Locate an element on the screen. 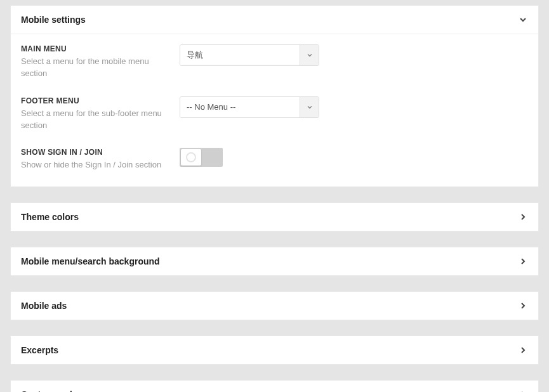 The width and height of the screenshot is (549, 392). setting-control: -- No Menu -- is located at coordinates (354, 107).